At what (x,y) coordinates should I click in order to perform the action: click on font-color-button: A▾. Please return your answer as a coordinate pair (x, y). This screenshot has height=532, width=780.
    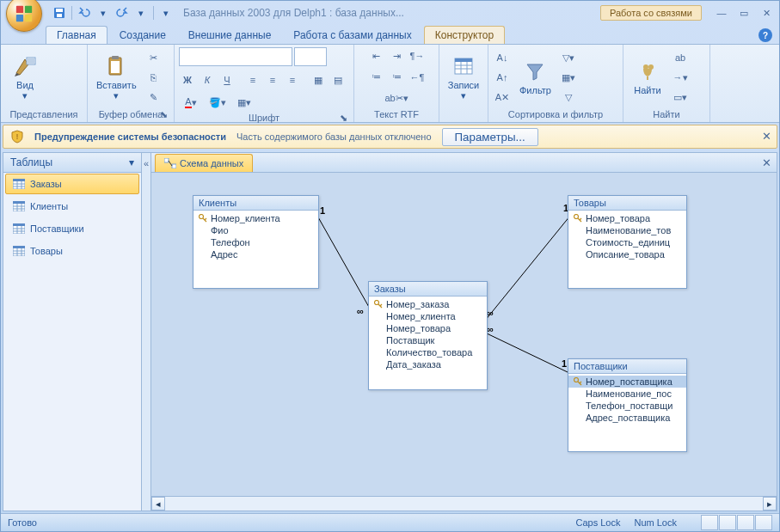
    Looking at the image, I should click on (191, 102).